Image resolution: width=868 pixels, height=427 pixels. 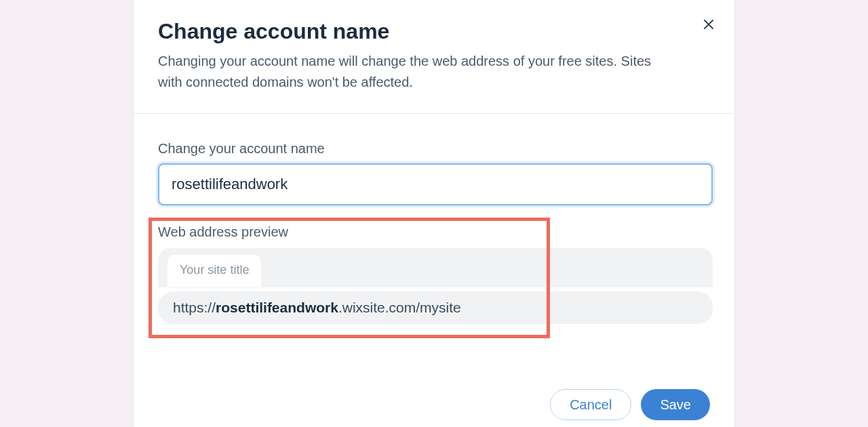 What do you see at coordinates (434, 31) in the screenshot?
I see `modal-title: Change account name` at bounding box center [434, 31].